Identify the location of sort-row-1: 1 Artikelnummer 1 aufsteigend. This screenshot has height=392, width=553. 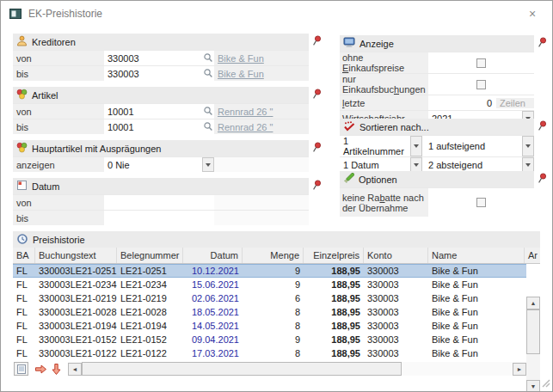
(437, 146).